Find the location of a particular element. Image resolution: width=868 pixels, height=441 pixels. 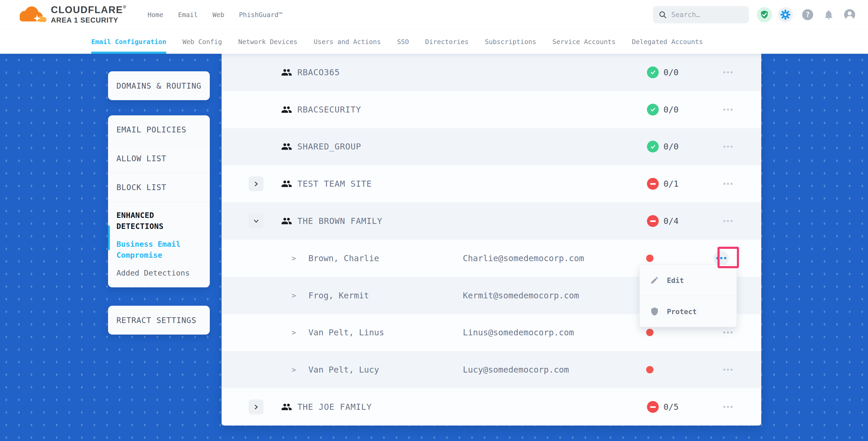

sidebar-item-retract-settings: RETRACT SETTINGS is located at coordinates (159, 320).